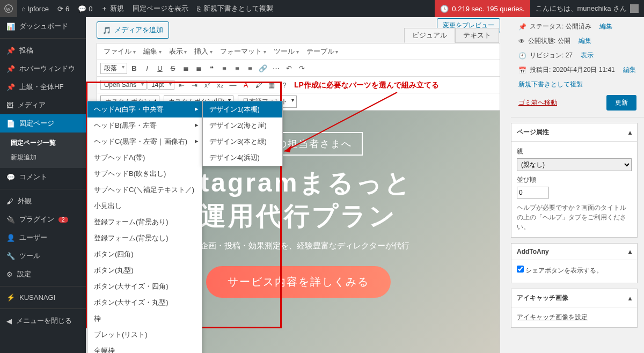 Image resolution: width=644 pixels, height=353 pixels. Describe the element at coordinates (47, 158) in the screenshot. I see `sidebar-sub-page-new: 新規追加` at that location.